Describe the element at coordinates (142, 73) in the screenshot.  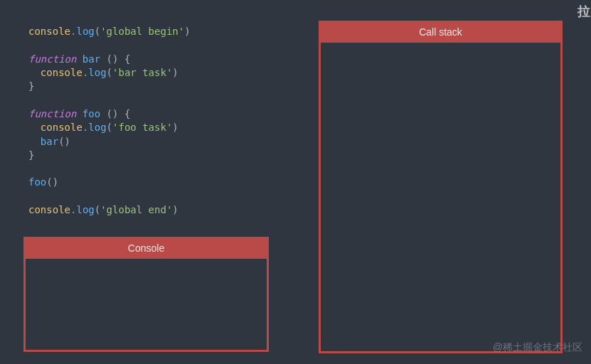
I see `code-token: 'bar task'` at that location.